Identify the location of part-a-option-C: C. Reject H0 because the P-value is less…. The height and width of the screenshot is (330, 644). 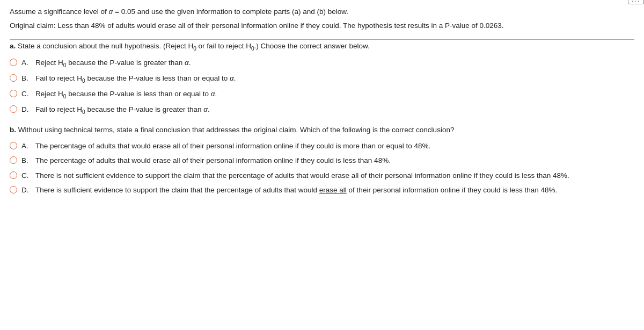
(322, 95).